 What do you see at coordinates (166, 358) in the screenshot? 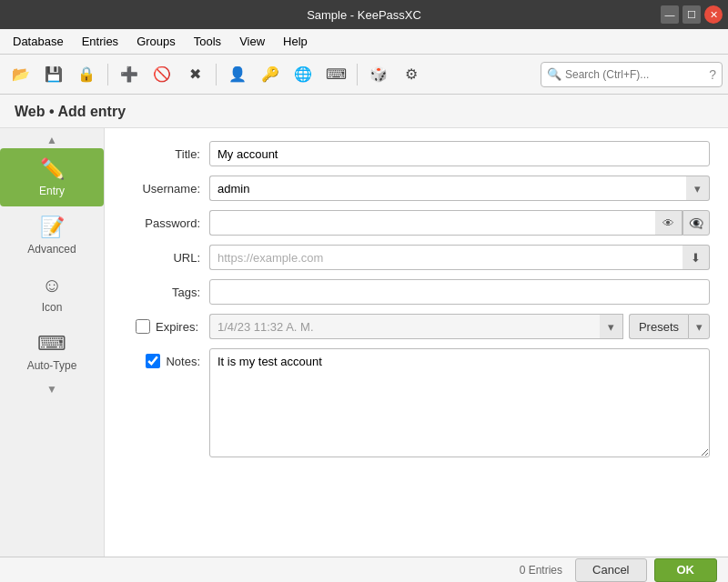
I see `notes-label-group: Notes:` at bounding box center [166, 358].